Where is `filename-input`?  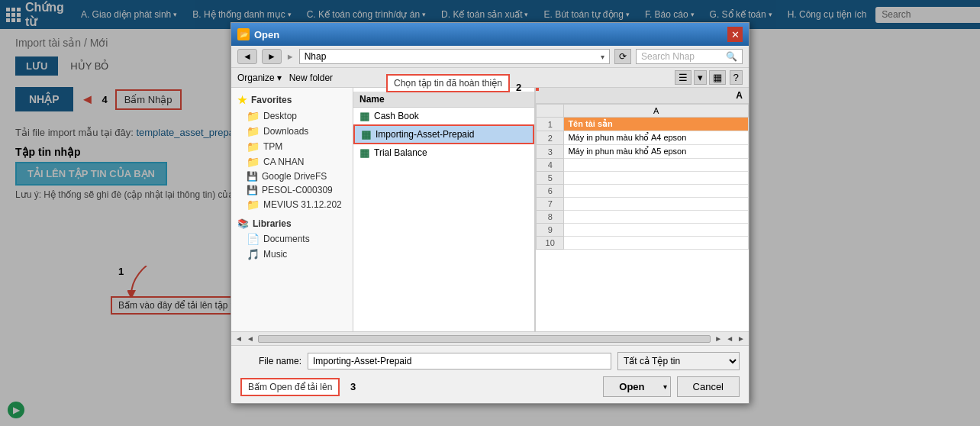
filename-input is located at coordinates (459, 361).